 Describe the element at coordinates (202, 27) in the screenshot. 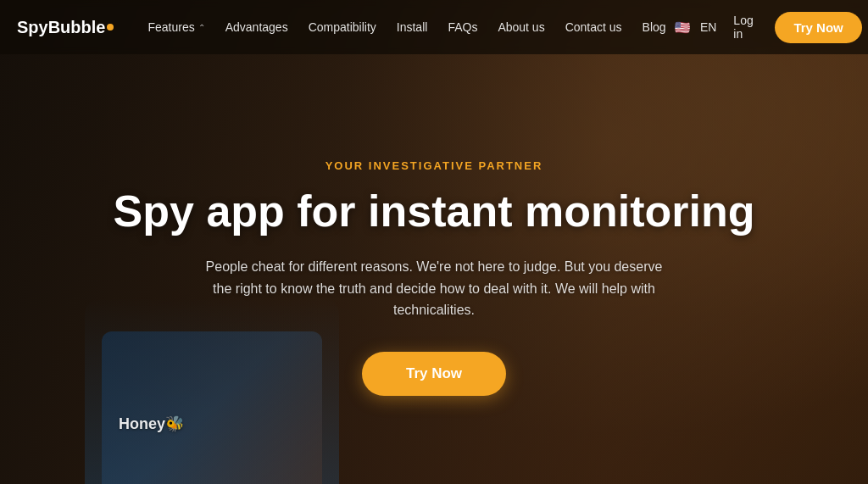

I see `chevron-down-icon: ⌃` at that location.